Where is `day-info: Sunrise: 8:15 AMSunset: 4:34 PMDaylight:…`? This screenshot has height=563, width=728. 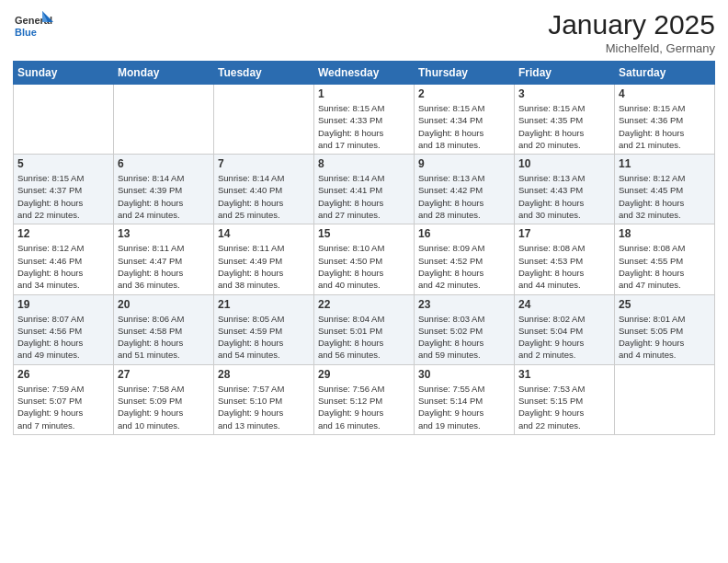
day-info: Sunrise: 8:15 AMSunset: 4:34 PMDaylight:… is located at coordinates (464, 127).